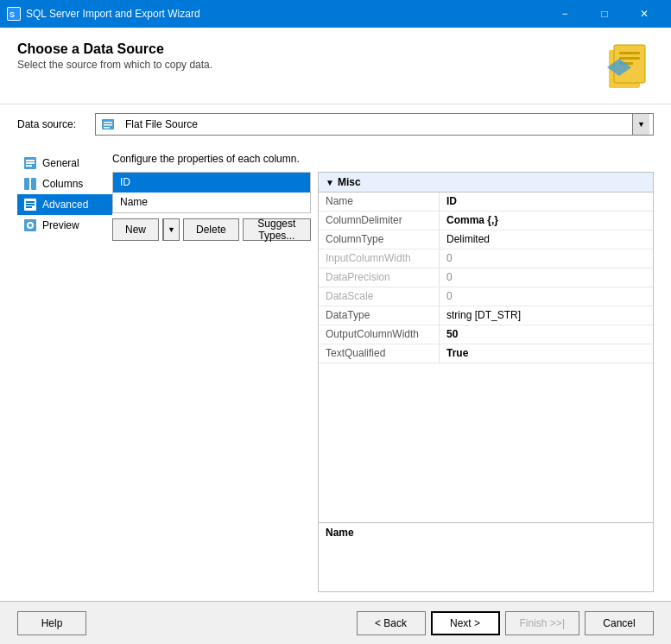 The image size is (671, 644). Describe the element at coordinates (30, 225) in the screenshot. I see `preview-icon` at that location.